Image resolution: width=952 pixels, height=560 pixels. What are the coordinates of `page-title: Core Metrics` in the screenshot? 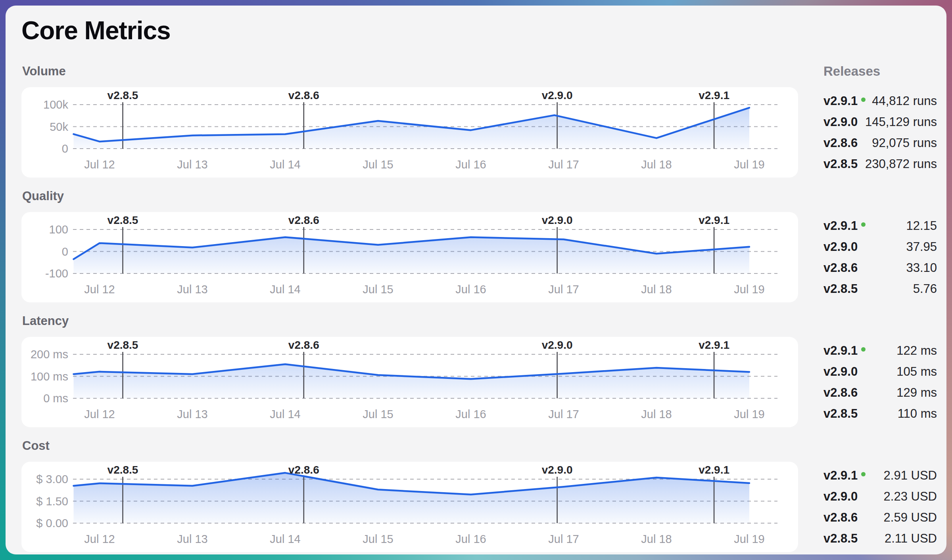 It's located at (96, 31).